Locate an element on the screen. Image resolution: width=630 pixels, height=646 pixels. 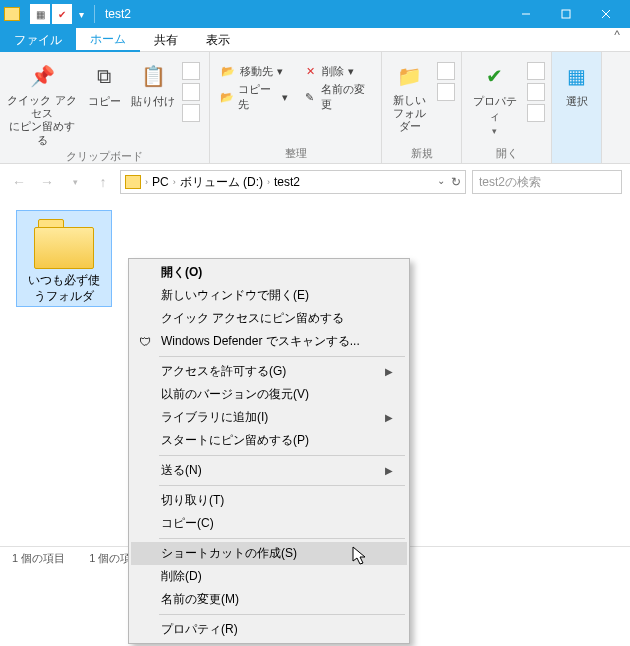
copy-to-button: 📂コピー先 ▾ is located at coordinates (254, 97).